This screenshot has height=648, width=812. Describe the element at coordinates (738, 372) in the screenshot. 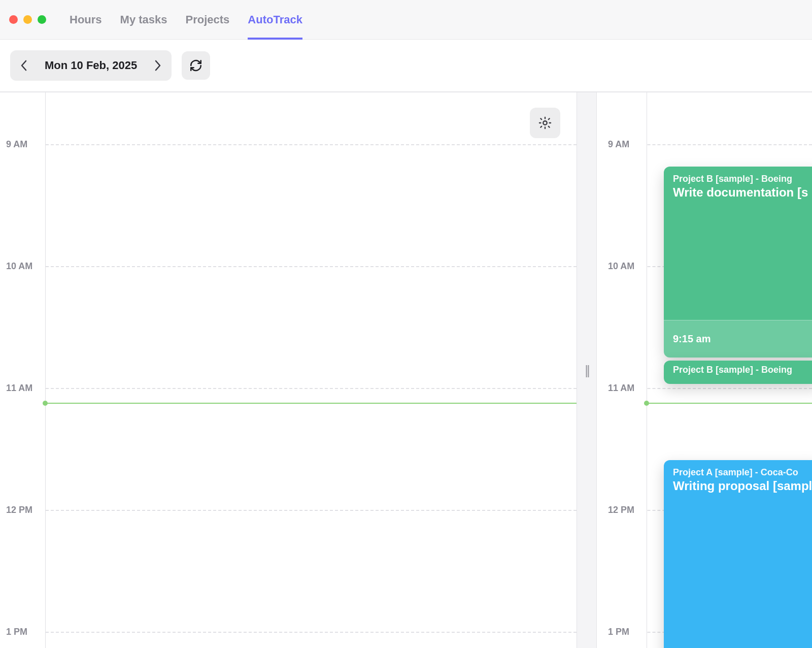

I see `event-card-green-small: Project B [sample] - Boeing` at that location.